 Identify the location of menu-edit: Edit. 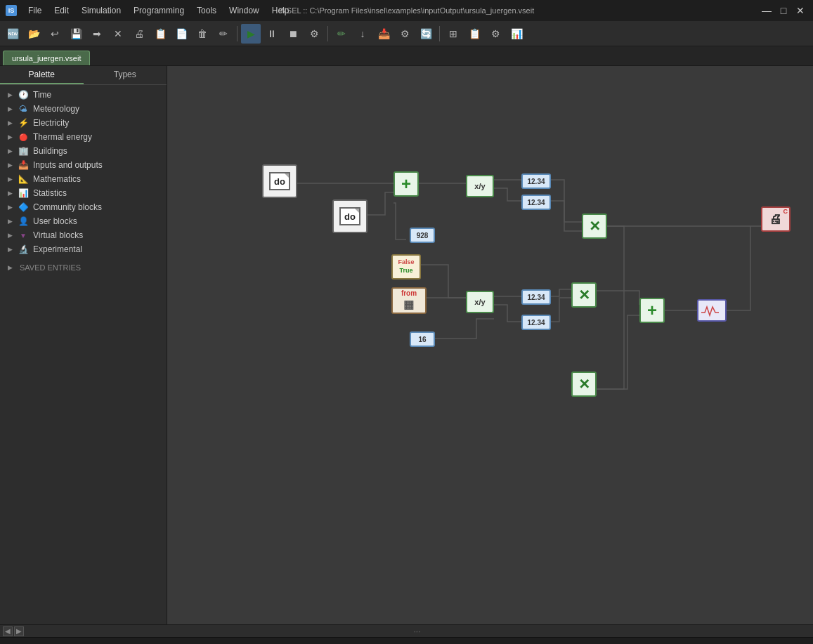
(62, 11).